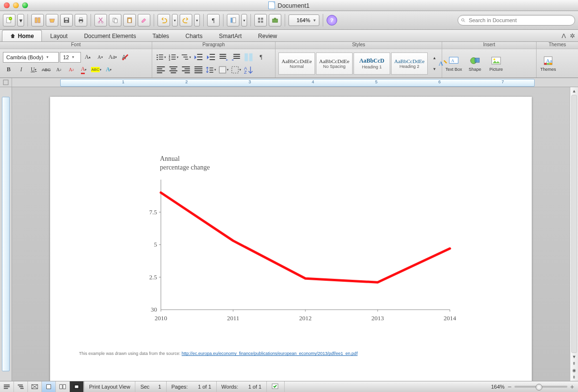 The height and width of the screenshot is (392, 578). Describe the element at coordinates (34, 70) in the screenshot. I see `underline-button: U ▾` at that location.